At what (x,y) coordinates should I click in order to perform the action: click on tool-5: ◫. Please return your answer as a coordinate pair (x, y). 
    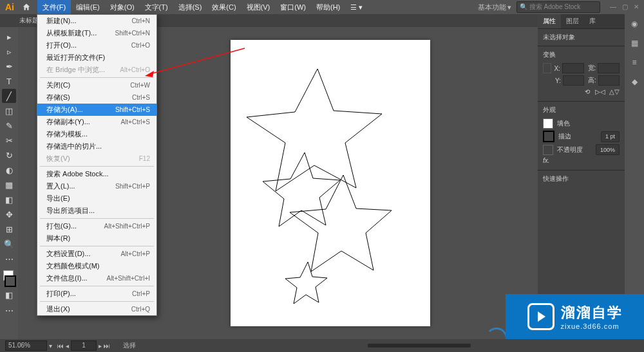
    Looking at the image, I should click on (9, 111).